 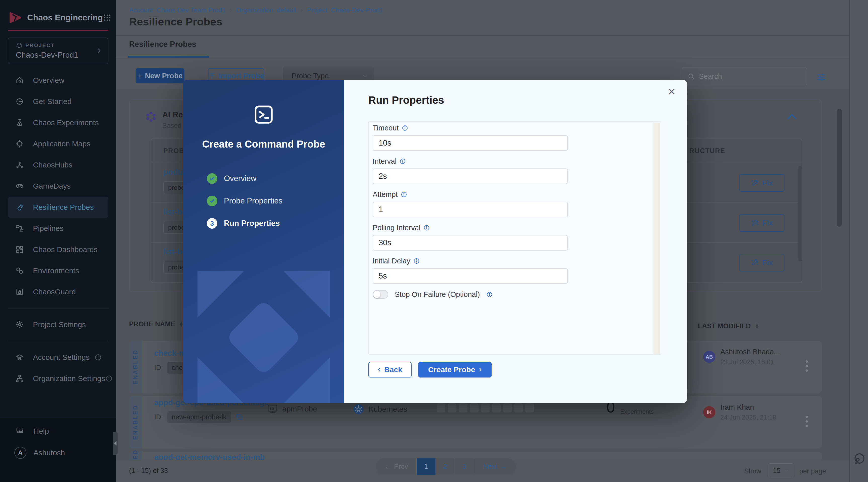 I want to click on polling-interval-input, so click(x=470, y=243).